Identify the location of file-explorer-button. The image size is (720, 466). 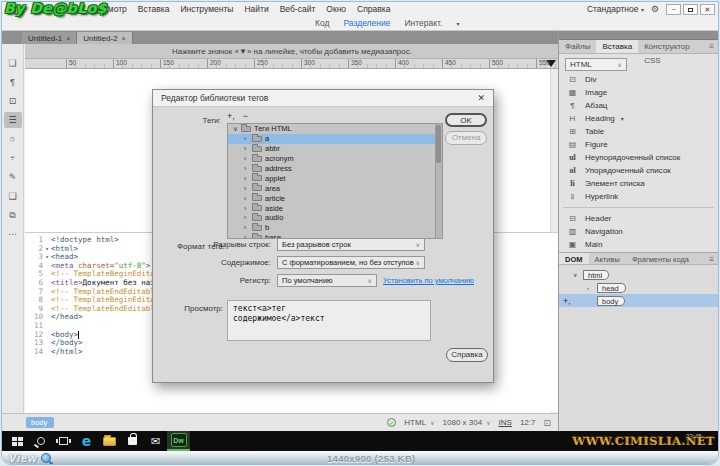
(110, 441).